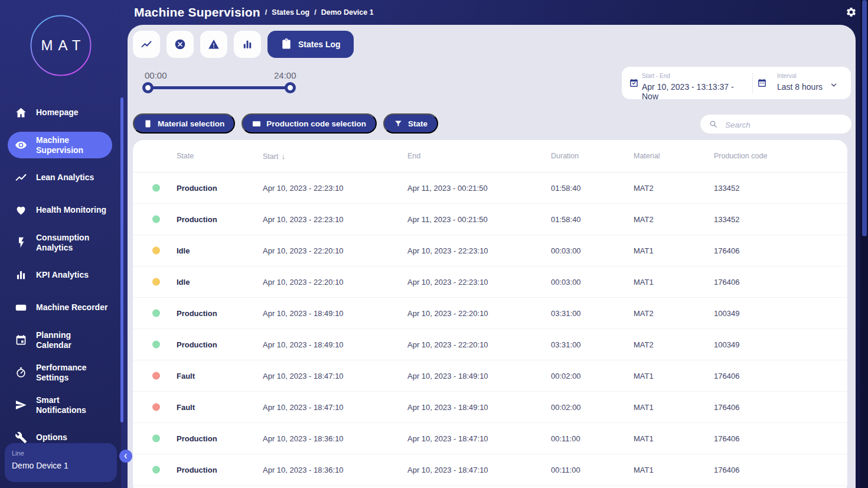 Image resolution: width=868 pixels, height=488 pixels. Describe the element at coordinates (184, 123) in the screenshot. I see `material-selection-button: Material selection` at that location.